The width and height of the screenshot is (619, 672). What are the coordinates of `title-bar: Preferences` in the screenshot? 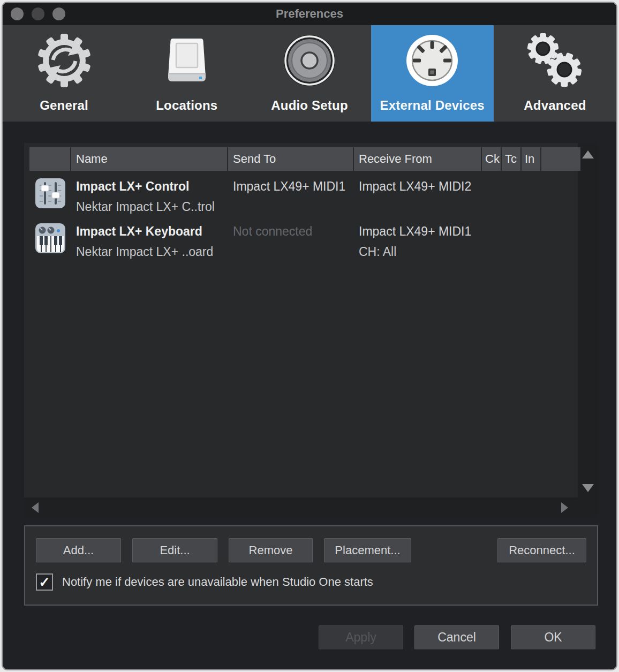 It's located at (310, 14).